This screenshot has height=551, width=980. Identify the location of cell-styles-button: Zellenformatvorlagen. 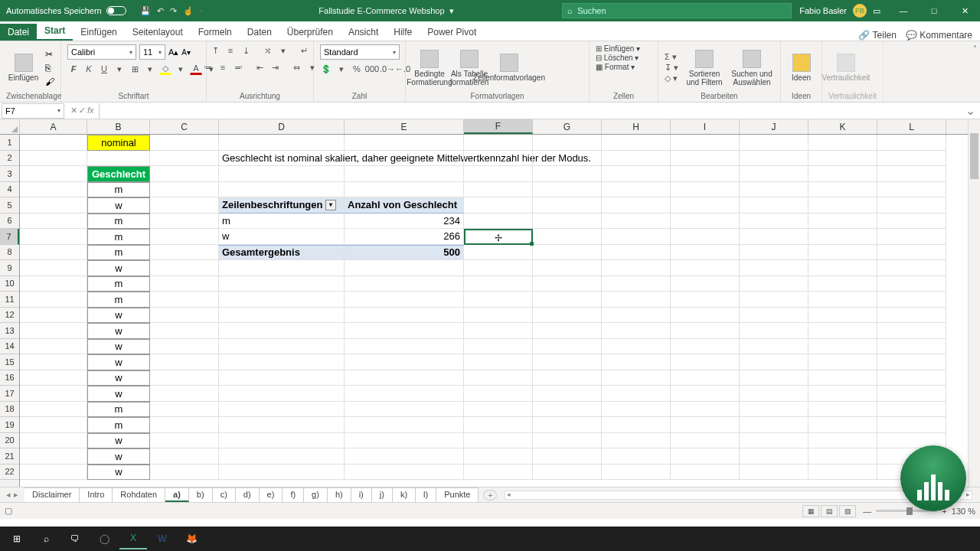
(509, 67).